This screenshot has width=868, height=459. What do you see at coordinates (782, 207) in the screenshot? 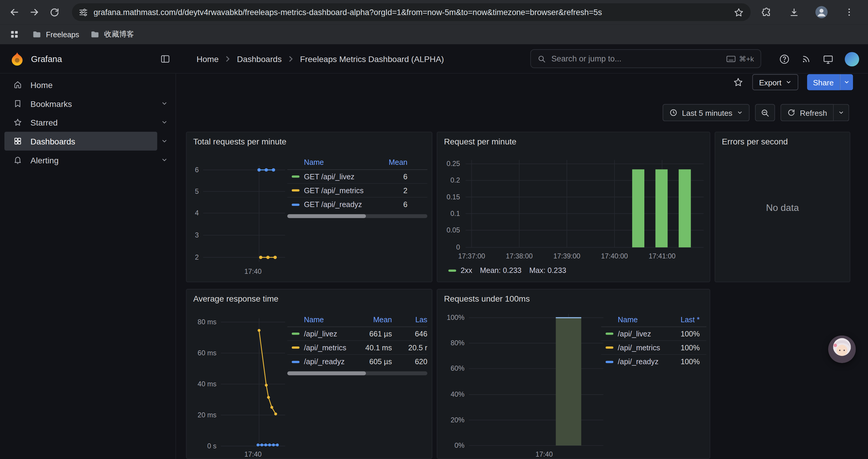
I see `panel-errors-per-second: Errors per second No data` at bounding box center [782, 207].